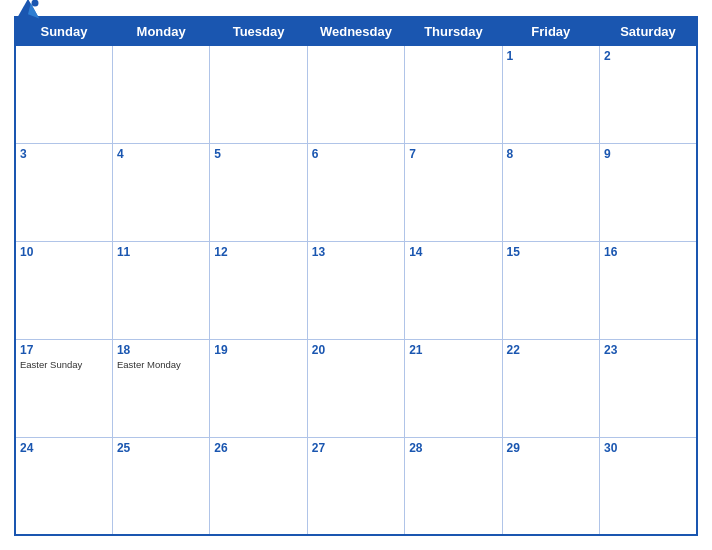  What do you see at coordinates (648, 290) in the screenshot?
I see `cal-cell: 16` at bounding box center [648, 290].